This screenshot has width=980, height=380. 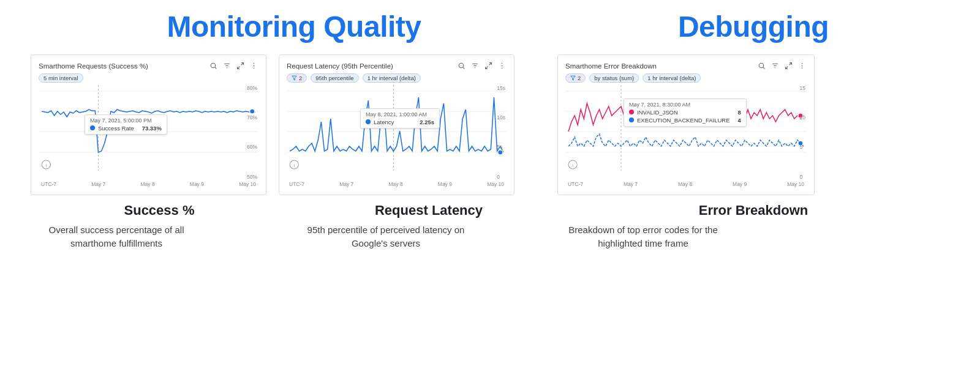 I want to click on interval-chip-err: 1 hr interval (delta), so click(x=671, y=78).